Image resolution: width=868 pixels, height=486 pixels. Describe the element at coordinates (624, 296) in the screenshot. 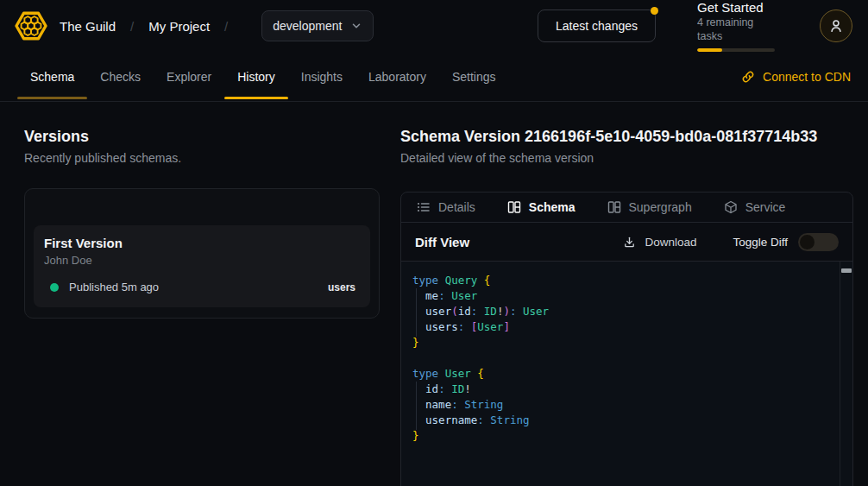

I see `code-line: me: User` at that location.